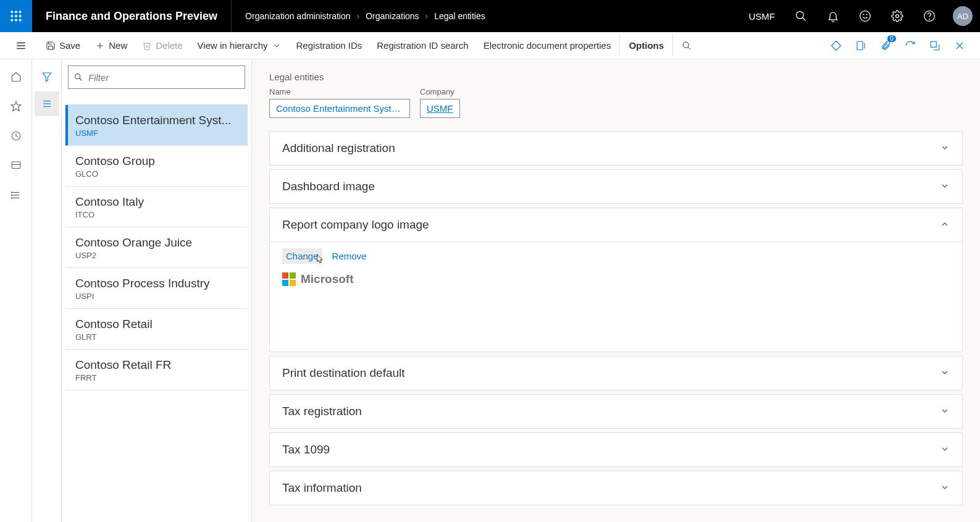 This screenshot has height=522, width=980. I want to click on smiley-icon, so click(865, 16).